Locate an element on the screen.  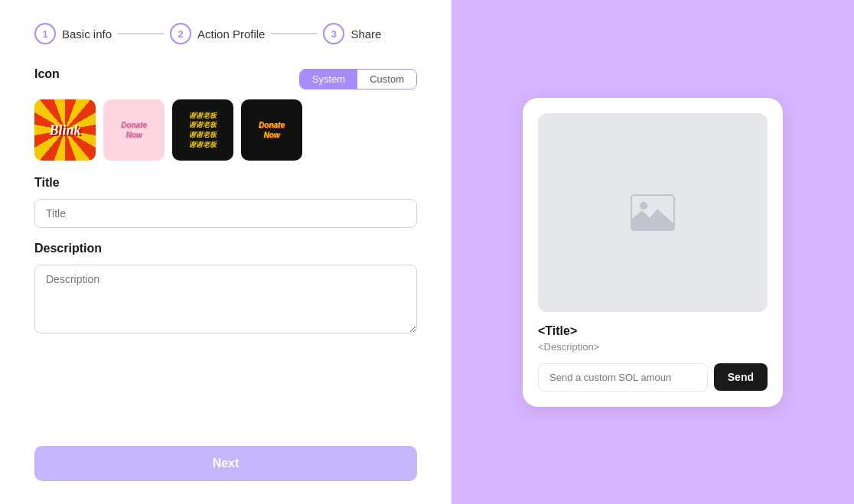
stepper: 1 Basic info 2 Action Profile 3 Share is located at coordinates (226, 34).